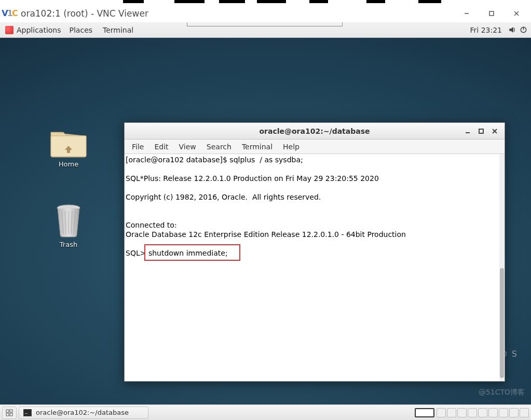 This screenshot has height=420, width=531. I want to click on trash-icon, so click(69, 221).